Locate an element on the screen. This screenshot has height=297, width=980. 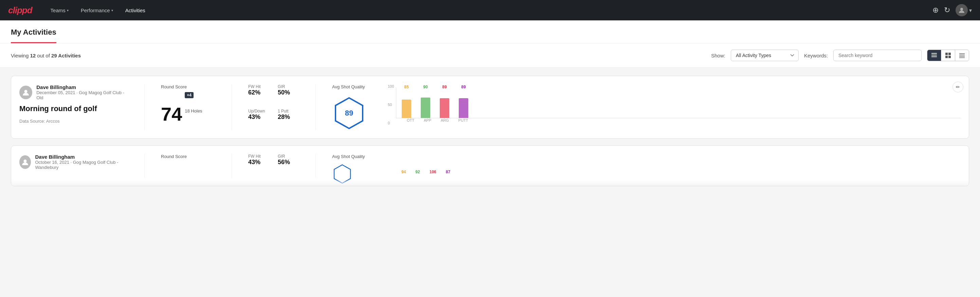
bar-ott is located at coordinates (406, 109).